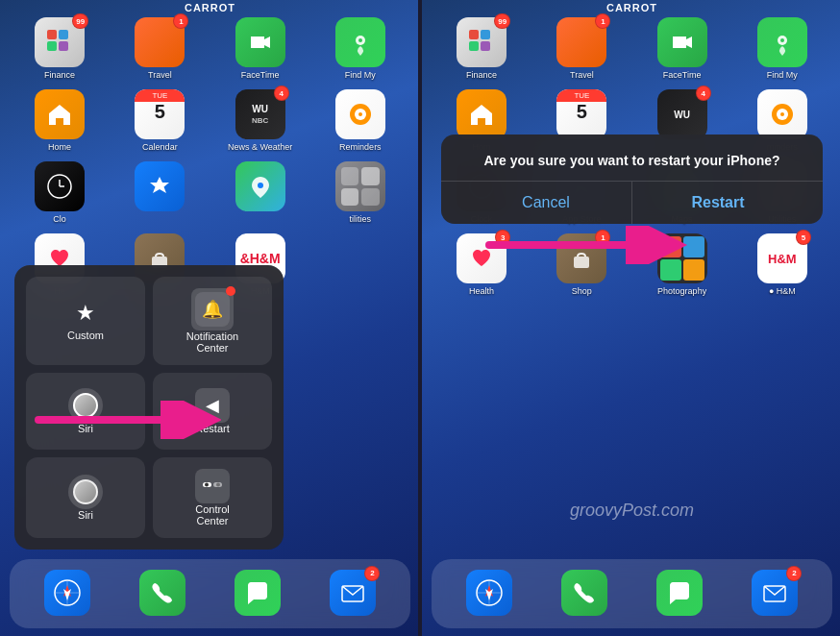 Image resolution: width=840 pixels, height=636 pixels. I want to click on news-r-icon: 4 WU, so click(682, 114).